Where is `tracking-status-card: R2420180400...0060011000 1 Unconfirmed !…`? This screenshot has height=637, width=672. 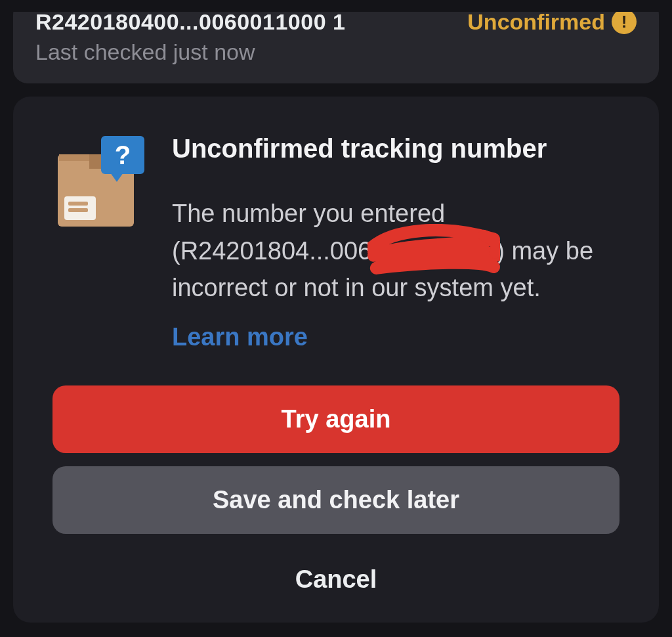 tracking-status-card: R2420180400...0060011000 1 Unconfirmed !… is located at coordinates (336, 42).